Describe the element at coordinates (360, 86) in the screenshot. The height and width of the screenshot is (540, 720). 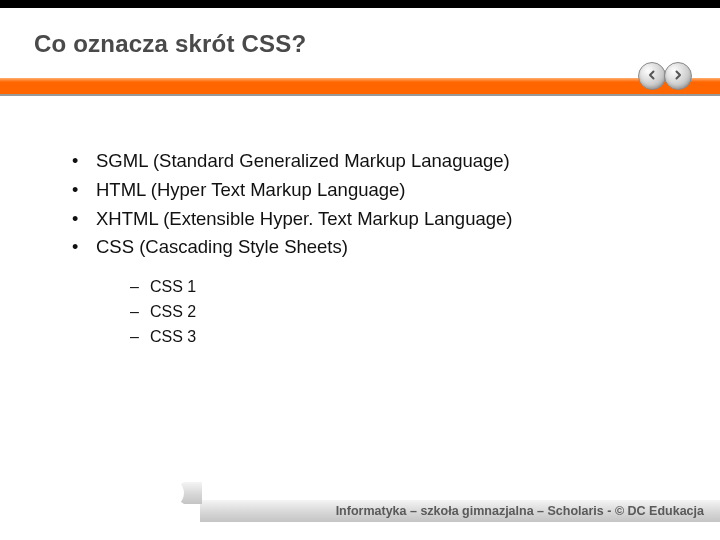
I see `orange-divider` at that location.